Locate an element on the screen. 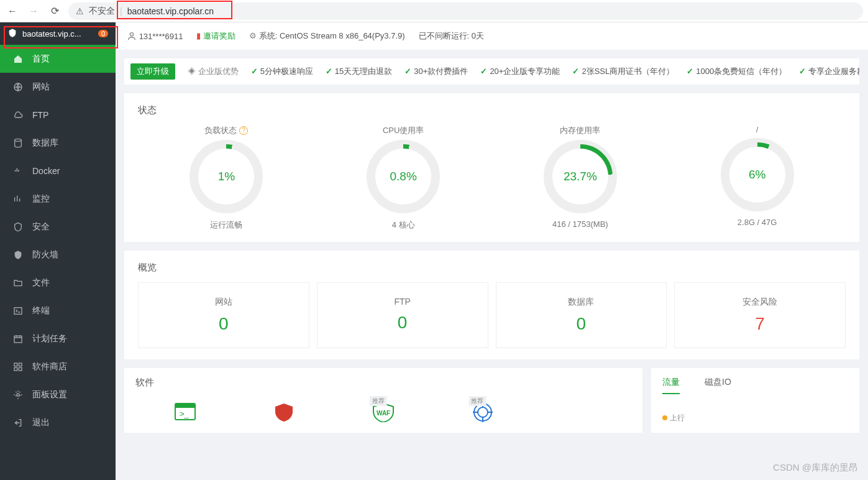  sidebar-item-settings: 面板设置 is located at coordinates (58, 394).